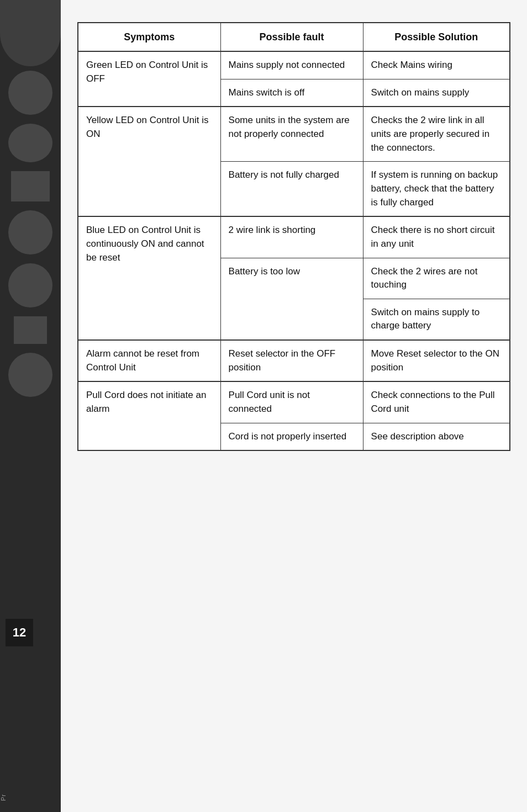 The height and width of the screenshot is (812, 527). What do you see at coordinates (292, 93) in the screenshot?
I see `fault-mains-switch-off: Mains switch is off` at bounding box center [292, 93].